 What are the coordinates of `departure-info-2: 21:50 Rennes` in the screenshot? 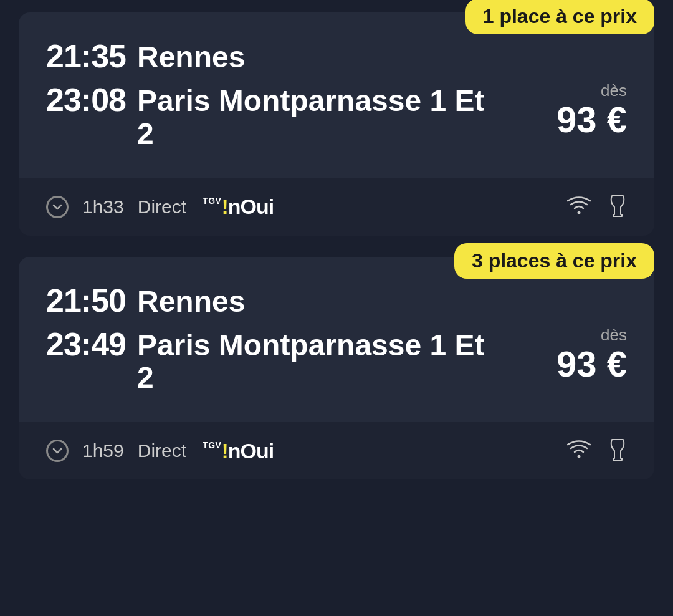 It's located at (146, 301).